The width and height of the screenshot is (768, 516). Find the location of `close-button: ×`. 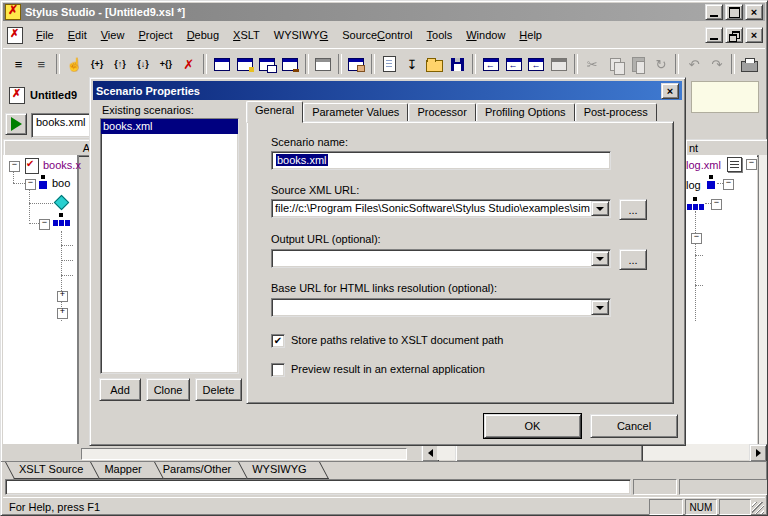

close-button: × is located at coordinates (754, 12).